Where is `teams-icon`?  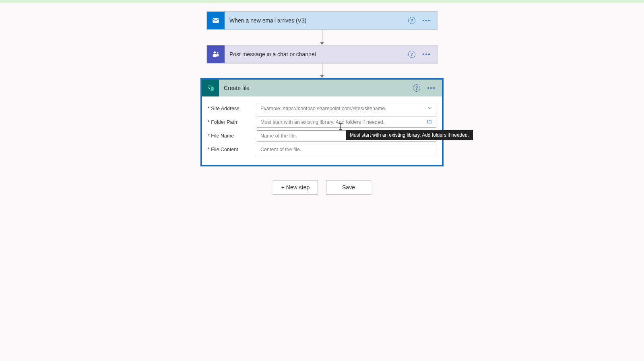 teams-icon is located at coordinates (216, 54).